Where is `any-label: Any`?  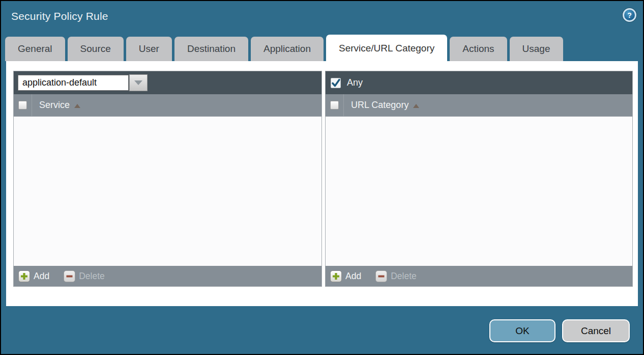 any-label: Any is located at coordinates (355, 83).